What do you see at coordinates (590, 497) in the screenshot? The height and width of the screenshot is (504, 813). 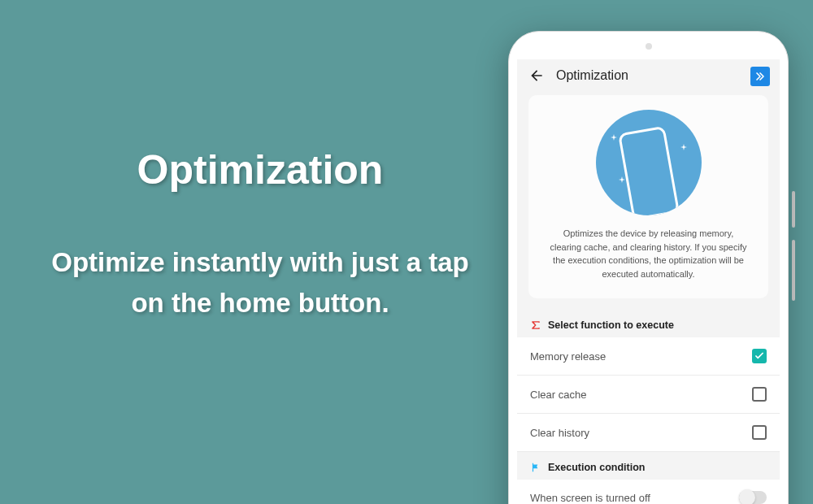 I see `list-item-label: When screen is turned off` at bounding box center [590, 497].